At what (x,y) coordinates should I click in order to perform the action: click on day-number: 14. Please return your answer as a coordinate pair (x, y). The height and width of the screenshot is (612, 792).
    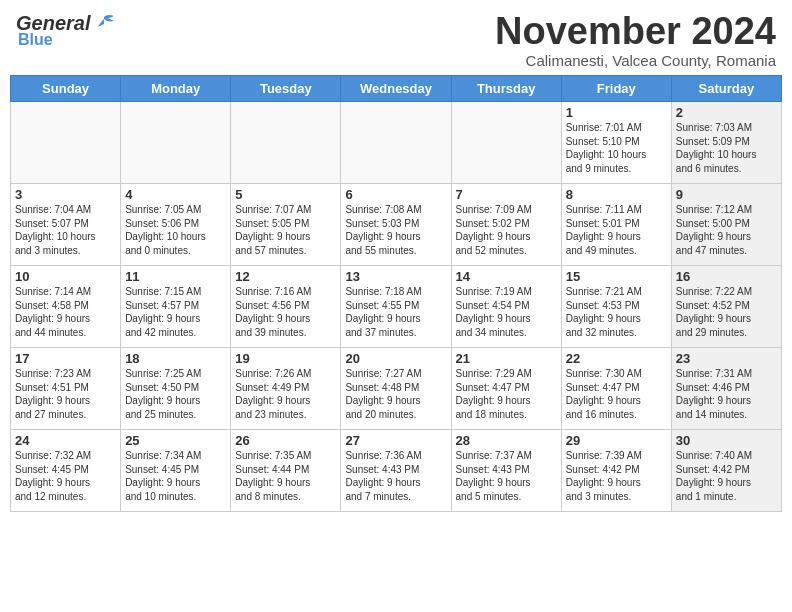
    Looking at the image, I should click on (506, 276).